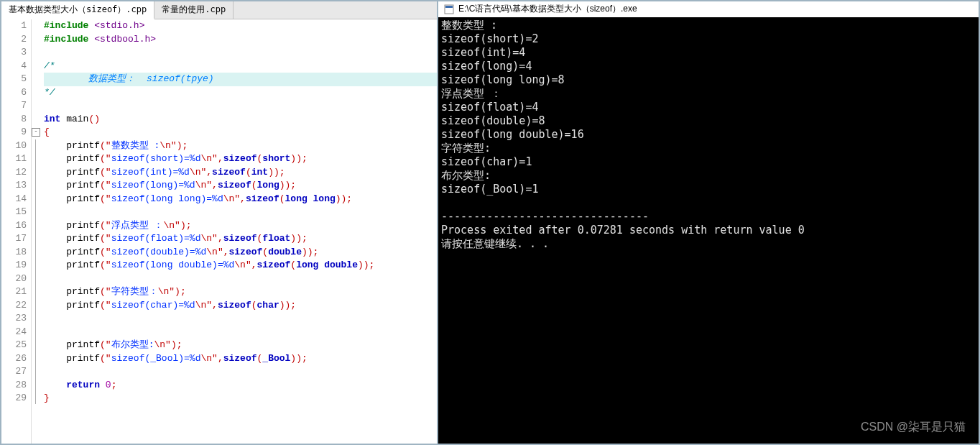  I want to click on line-number: 19, so click(14, 266).